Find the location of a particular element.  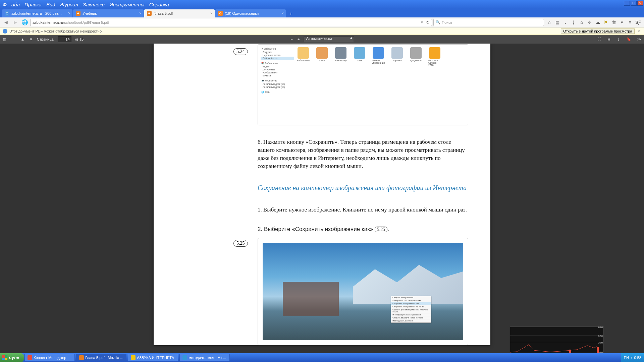

fullscreen-icon: ⛶ is located at coordinates (599, 39).